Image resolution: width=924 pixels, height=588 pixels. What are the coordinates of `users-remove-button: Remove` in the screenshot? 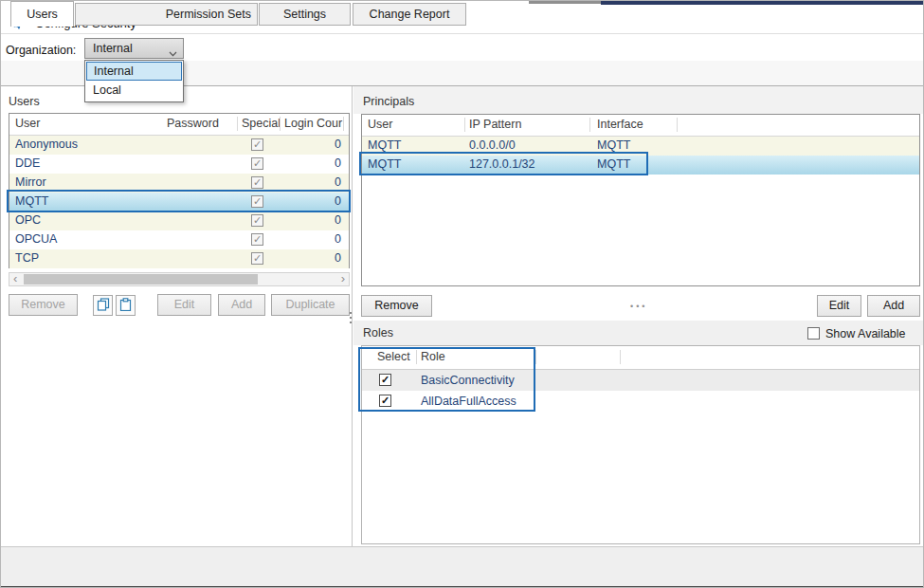 It's located at (44, 305).